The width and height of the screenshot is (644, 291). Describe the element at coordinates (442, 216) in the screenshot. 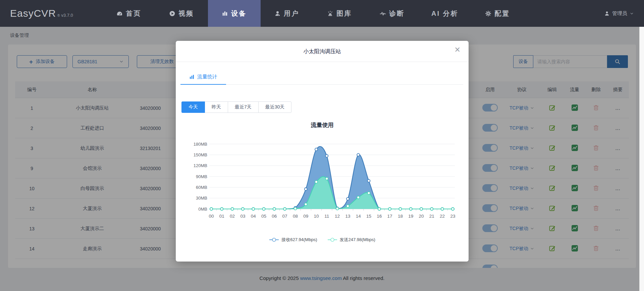

I see `svg-text: 22` at that location.